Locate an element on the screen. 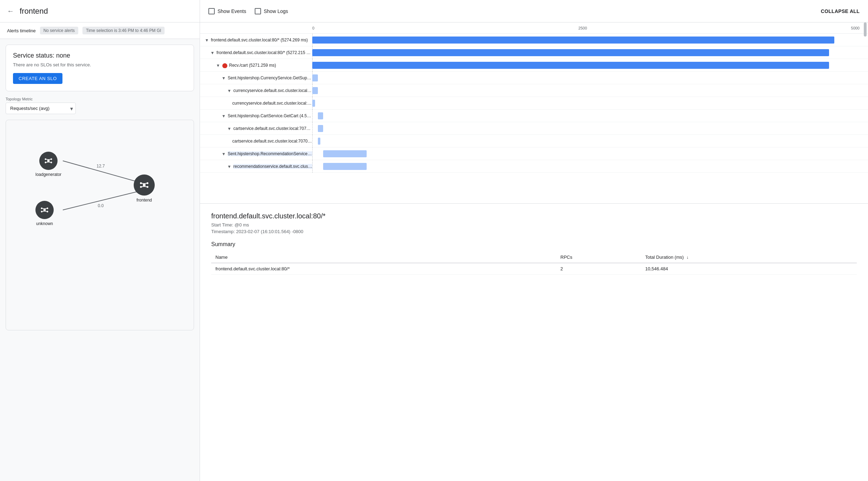 The height and width of the screenshot is (481, 868). summary-table-row: frontend.default.svc.cluster.local:80/*2… is located at coordinates (534, 269).